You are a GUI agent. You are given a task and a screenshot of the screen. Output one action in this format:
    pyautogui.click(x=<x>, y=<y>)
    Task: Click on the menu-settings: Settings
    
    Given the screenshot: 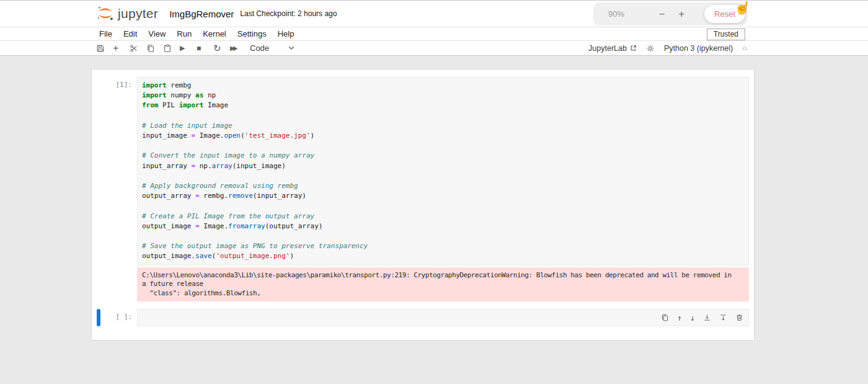 What is the action you would take?
    pyautogui.click(x=252, y=33)
    